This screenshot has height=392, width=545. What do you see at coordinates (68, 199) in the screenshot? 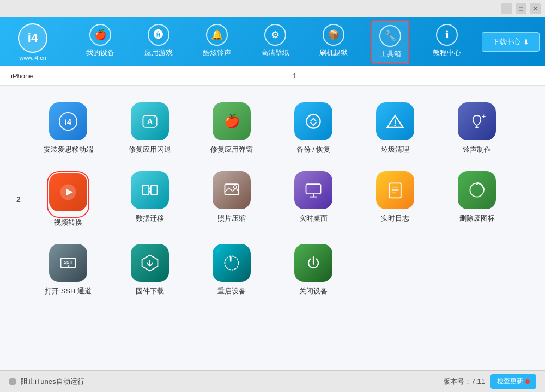
I see `tool-item-video-convert: 视频转换` at bounding box center [68, 199].